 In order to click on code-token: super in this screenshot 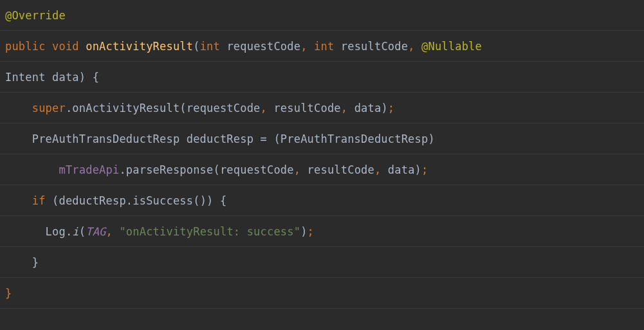, I will do `click(49, 108)`.